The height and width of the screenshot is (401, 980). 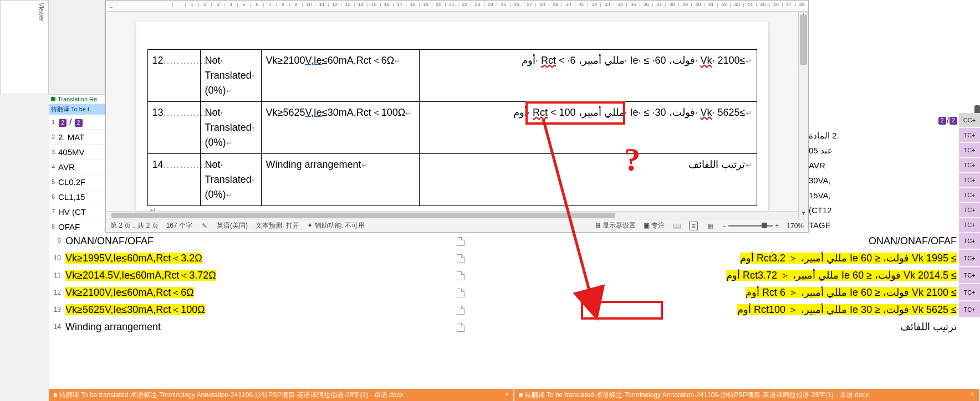 What do you see at coordinates (514, 292) in the screenshot?
I see `segment-row: 12Vk≥2100V,Ie≤60mA,Rct＜6Ω≥ Vk 2100 فولت،…` at bounding box center [514, 292].